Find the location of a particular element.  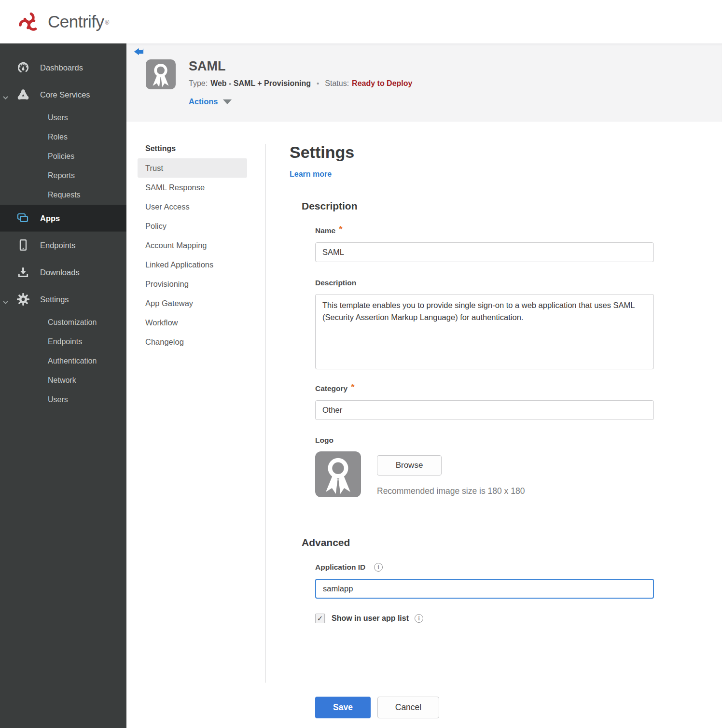

sidebar-item-settings-endpoints: Endpoints is located at coordinates (63, 342).